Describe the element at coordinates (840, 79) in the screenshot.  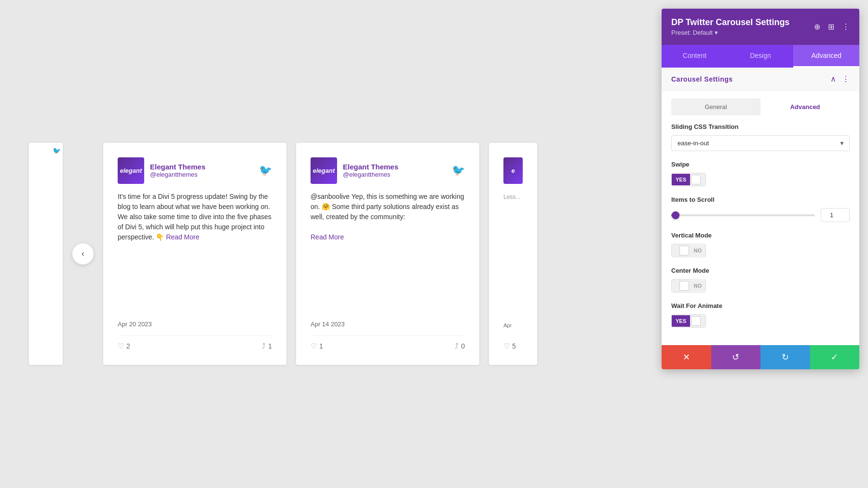
I see `section-controls: ∧ ⋮` at that location.